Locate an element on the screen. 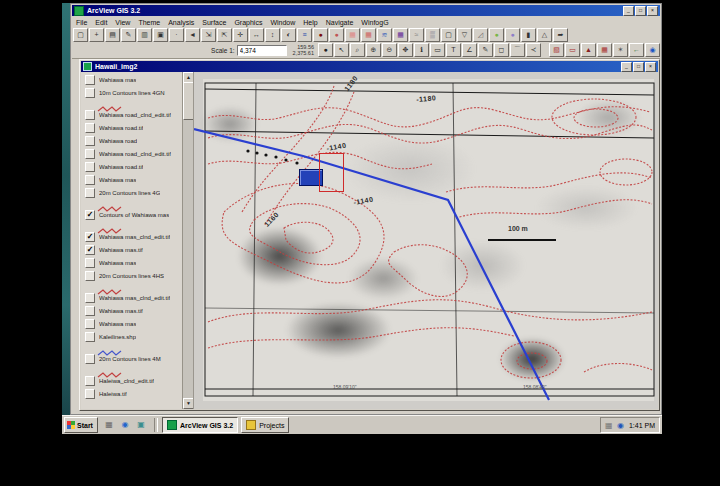 Image resolution: width=720 pixels, height=486 pixels. tray-display-icon: ◉ is located at coordinates (622, 426).